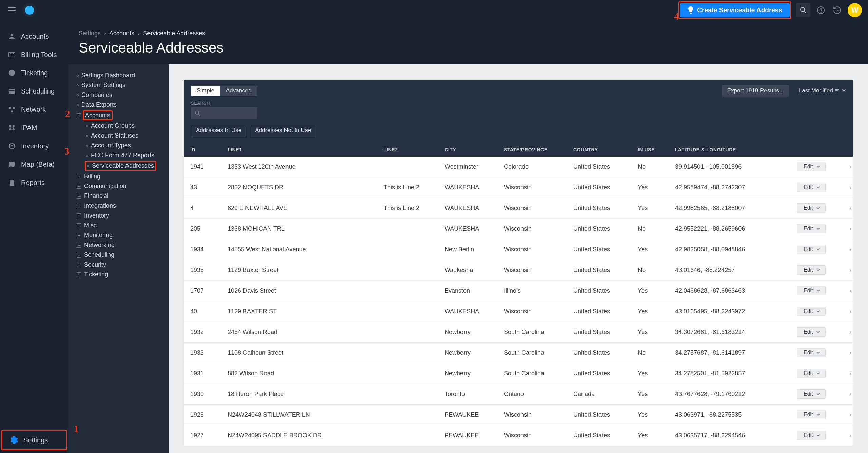 Image resolution: width=868 pixels, height=453 pixels. What do you see at coordinates (205, 91) in the screenshot?
I see `tab-simple: Simple` at bounding box center [205, 91].